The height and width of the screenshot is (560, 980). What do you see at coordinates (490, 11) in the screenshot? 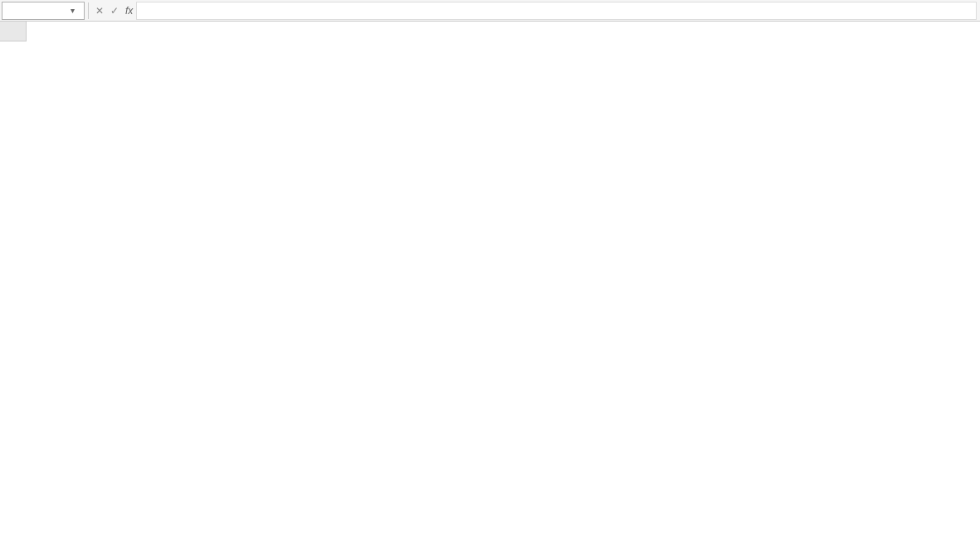
I see `formula-bar-row: ▾ ✕ ✓ fx` at bounding box center [490, 11].